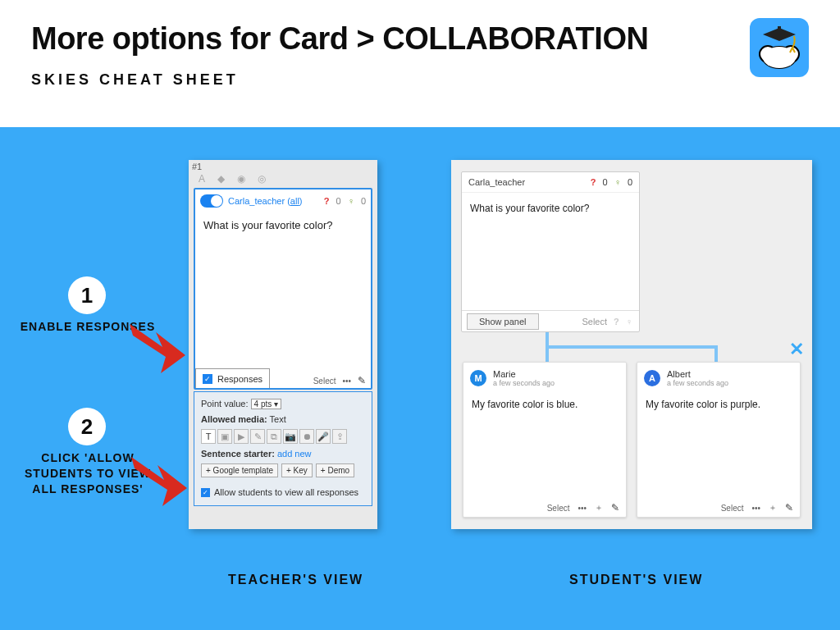 This screenshot has height=630, width=840. Describe the element at coordinates (637, 580) in the screenshot. I see `student-view-label: STUDENT'S VIEW` at that location.